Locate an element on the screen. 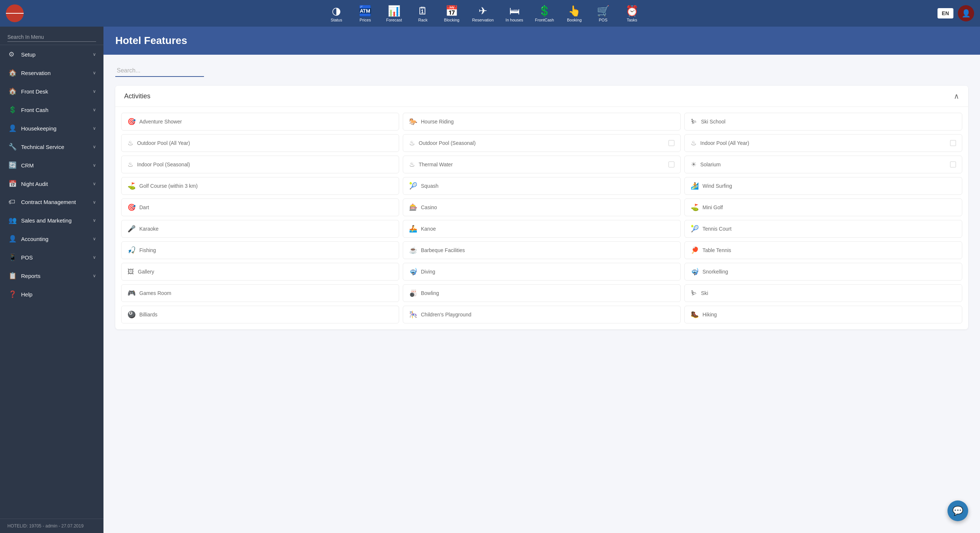  status-label: Status is located at coordinates (336, 20).